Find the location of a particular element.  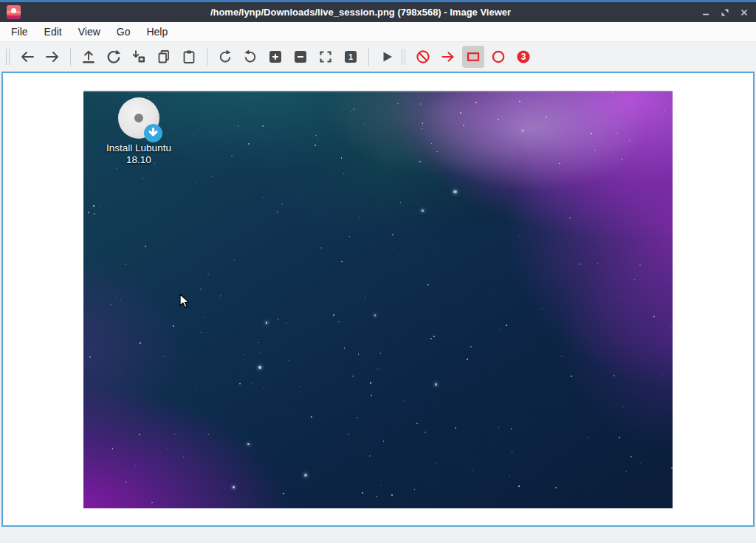

arrow-annotation-icon is located at coordinates (448, 57).